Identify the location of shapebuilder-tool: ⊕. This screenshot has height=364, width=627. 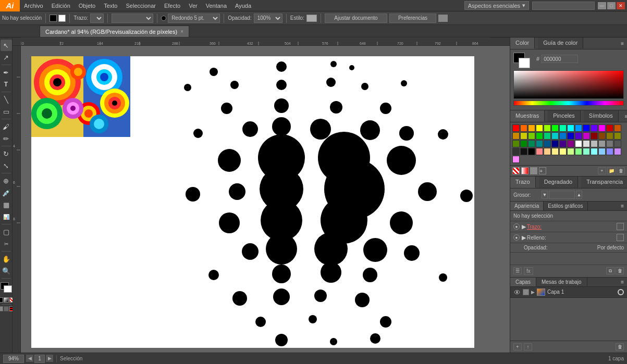
(6, 181).